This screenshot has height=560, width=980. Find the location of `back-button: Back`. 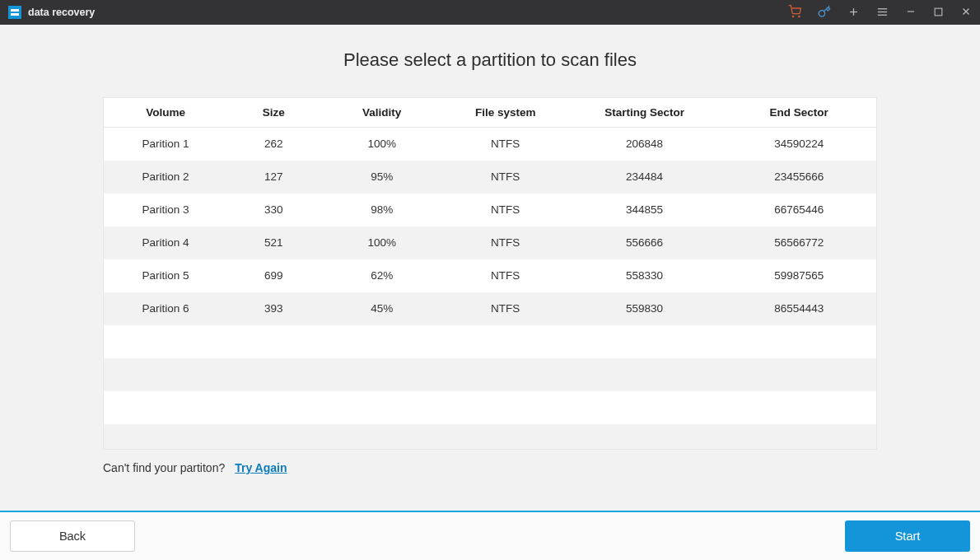

back-button: Back is located at coordinates (72, 536).